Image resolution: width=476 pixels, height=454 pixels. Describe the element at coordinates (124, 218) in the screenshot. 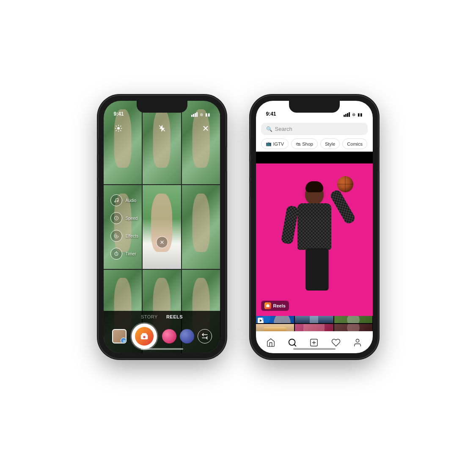

I see `speed-tool: Speed` at that location.